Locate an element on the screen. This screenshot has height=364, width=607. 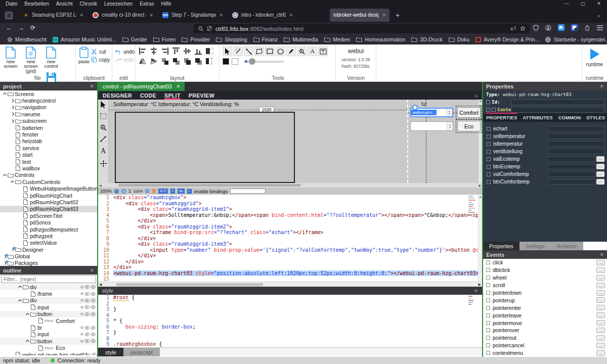
snap-size-icon is located at coordinates (209, 51).